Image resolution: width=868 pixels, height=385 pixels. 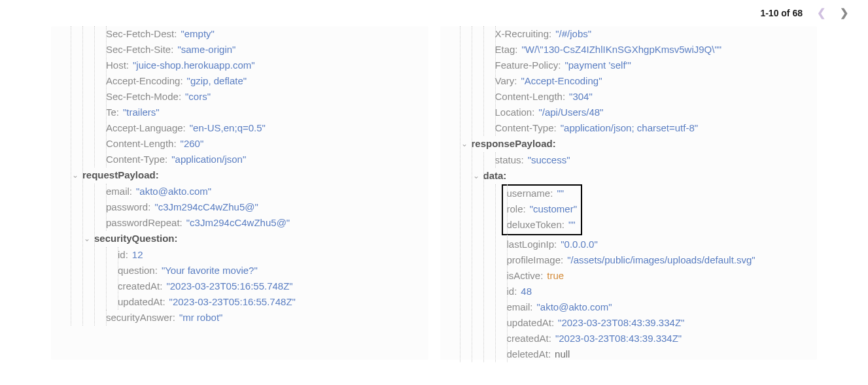 What do you see at coordinates (581, 97) in the screenshot?
I see `value: "304"` at bounding box center [581, 97].